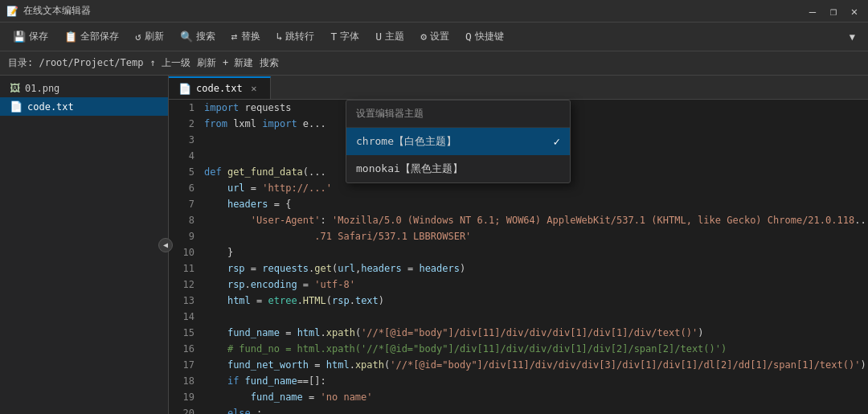 This screenshot has width=868, height=414. Describe the element at coordinates (518, 349) in the screenshot. I see `table-row: 16 # fund_no = html.xpath('//*[@id="body…` at that location.